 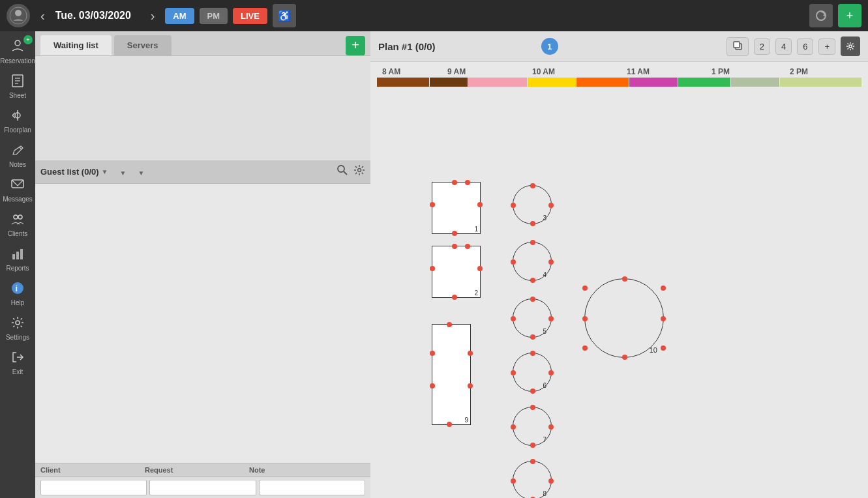 What do you see at coordinates (70, 172) in the screenshot?
I see `guest-list-title-text: Guest list (0/0)` at bounding box center [70, 172].